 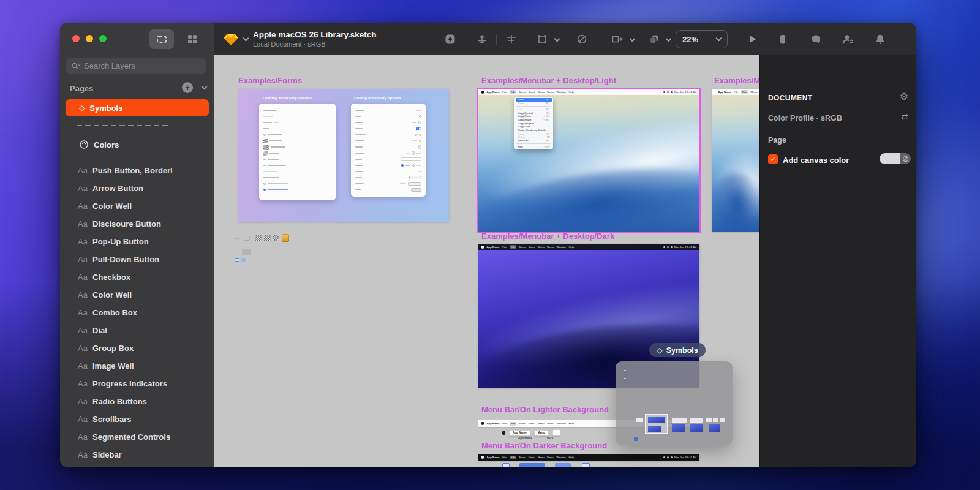 What do you see at coordinates (805, 118) in the screenshot?
I see `color-profile-row: Color Profile · sRGB` at bounding box center [805, 118].